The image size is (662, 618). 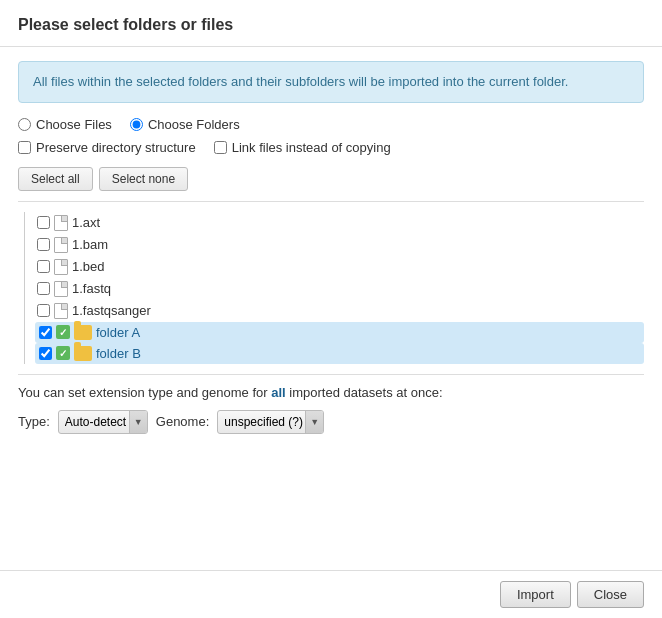 I want to click on note-prefix: You can set extension type and genome fo…, so click(x=143, y=392).